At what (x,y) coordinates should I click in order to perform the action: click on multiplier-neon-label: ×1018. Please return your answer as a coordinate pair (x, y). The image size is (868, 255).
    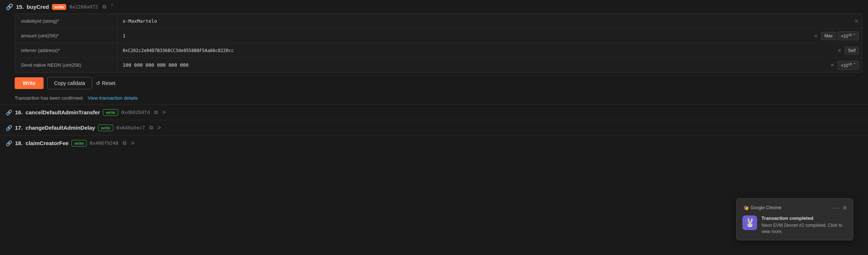
    Looking at the image, I should click on (846, 65).